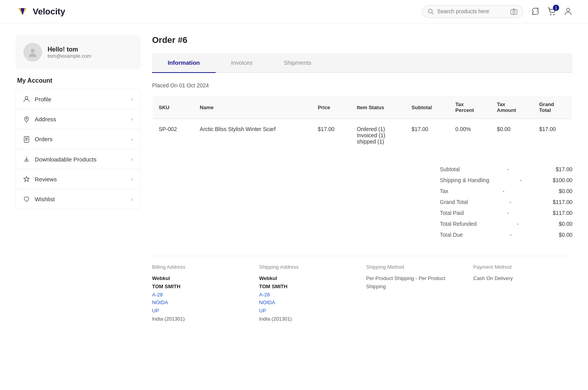  What do you see at coordinates (45, 119) in the screenshot?
I see `sidebar-item-label-address: Address` at bounding box center [45, 119].